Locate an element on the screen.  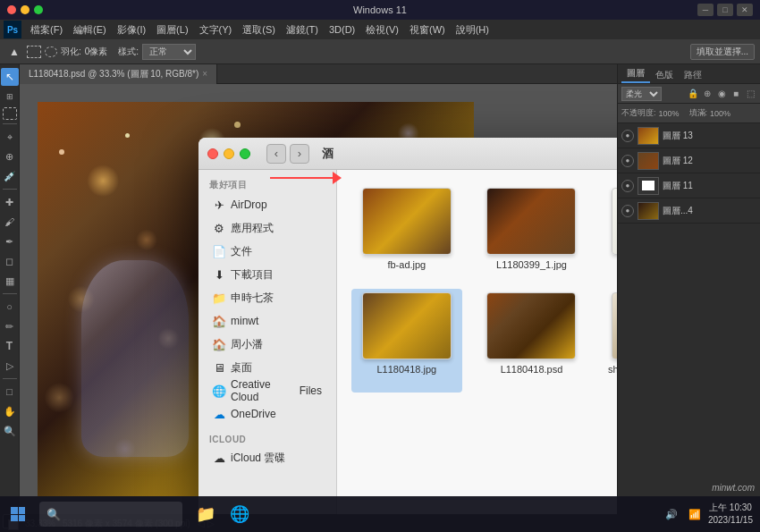
taskbar-search: 🔍 is located at coordinates (111, 514).